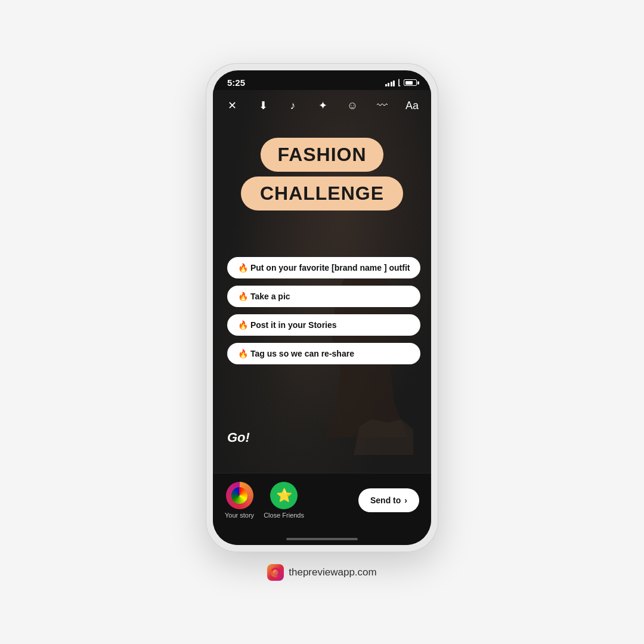  Describe the element at coordinates (236, 82) in the screenshot. I see `status-time: 5:25` at that location.